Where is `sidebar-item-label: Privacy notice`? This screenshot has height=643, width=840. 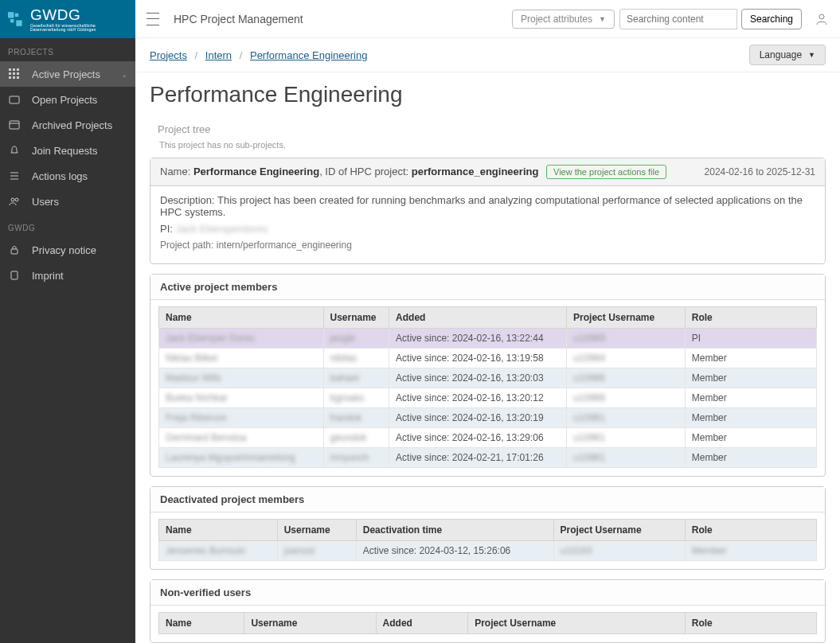
sidebar-item-label: Privacy notice is located at coordinates (64, 250).